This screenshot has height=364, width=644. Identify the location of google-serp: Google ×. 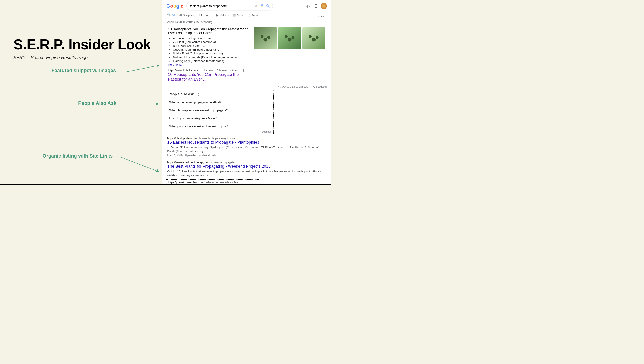
(246, 92).